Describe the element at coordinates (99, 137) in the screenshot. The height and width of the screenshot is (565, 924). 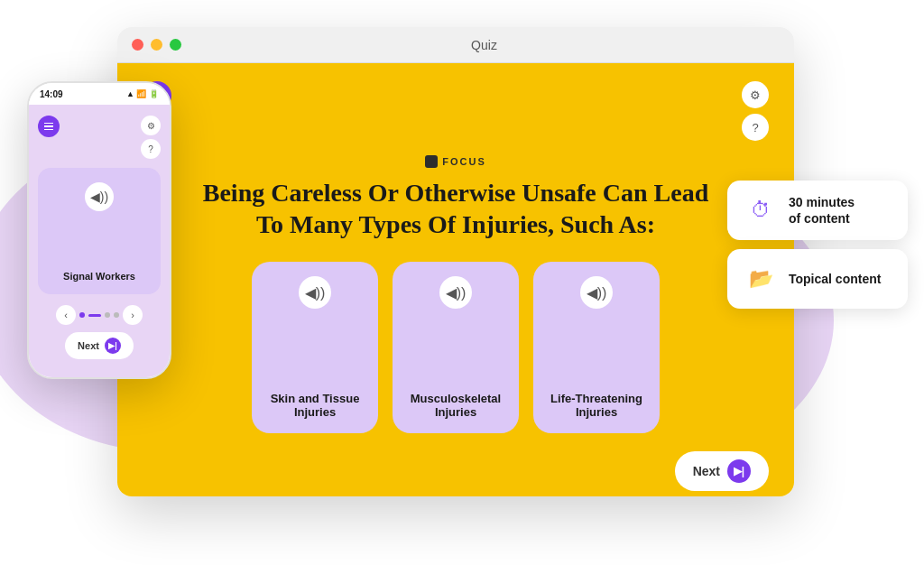
I see `phone-top-bar: ⚙ ?` at that location.